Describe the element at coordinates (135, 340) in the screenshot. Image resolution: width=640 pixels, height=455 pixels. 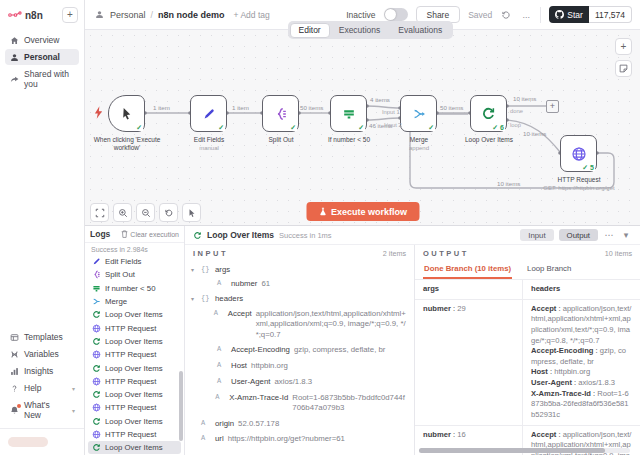
I see `logs-column: Logs Clear execution Success in 2.984s E…` at that location.